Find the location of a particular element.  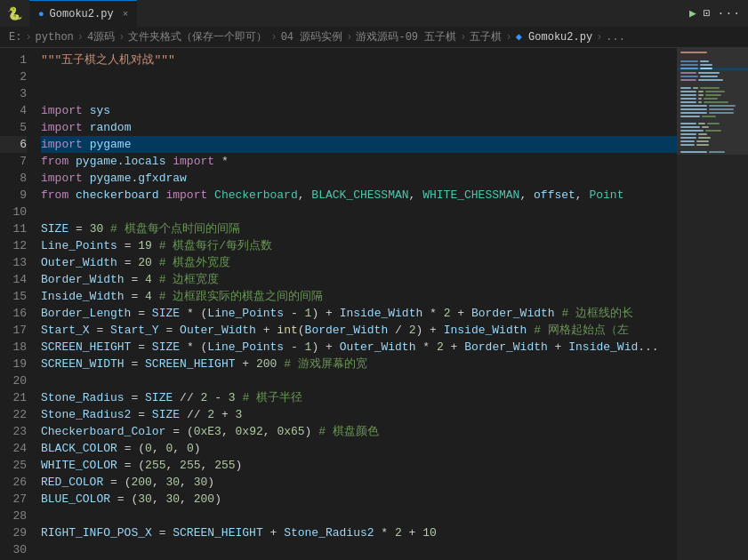

line-num-4: 4 is located at coordinates (13, 110).